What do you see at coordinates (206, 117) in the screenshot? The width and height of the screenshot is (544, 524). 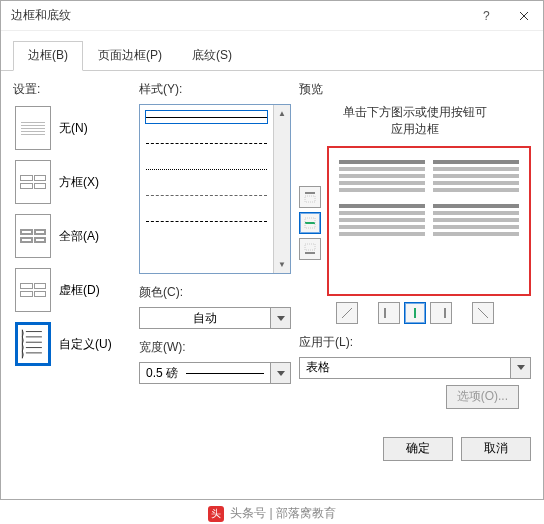 I see `style-solid` at bounding box center [206, 117].